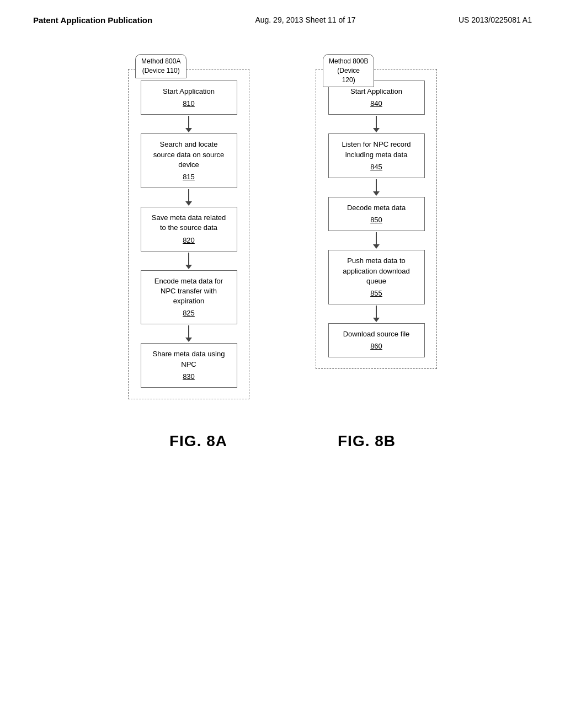 The width and height of the screenshot is (565, 728). What do you see at coordinates (376, 104) in the screenshot?
I see `step-840-number: 840` at bounding box center [376, 104].